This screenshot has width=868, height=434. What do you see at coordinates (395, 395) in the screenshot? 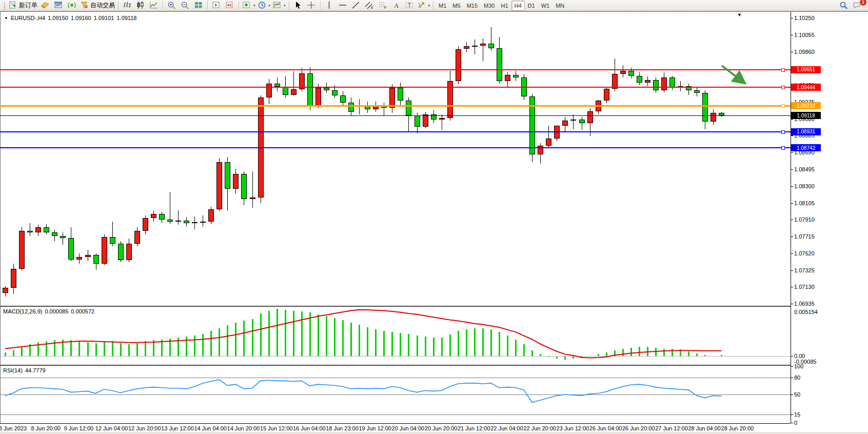
I see `rsi-level-line` at bounding box center [395, 395].